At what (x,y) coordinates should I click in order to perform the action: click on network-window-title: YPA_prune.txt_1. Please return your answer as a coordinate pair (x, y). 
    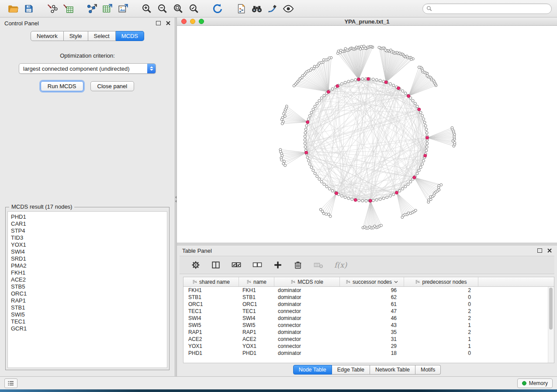
    Looking at the image, I should click on (367, 22).